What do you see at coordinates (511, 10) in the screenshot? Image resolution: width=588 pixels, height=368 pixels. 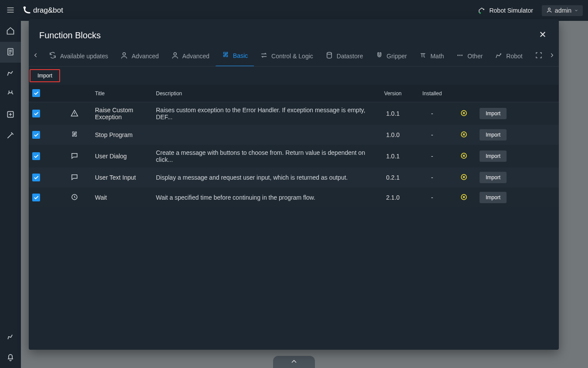 I see `robot-simulator-label: Robot Simulator` at bounding box center [511, 10].